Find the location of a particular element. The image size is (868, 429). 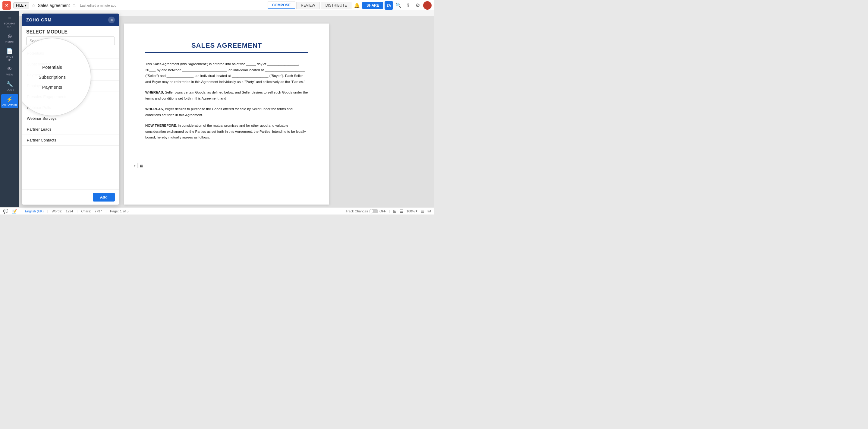

info-icon: ℹ is located at coordinates (408, 5).